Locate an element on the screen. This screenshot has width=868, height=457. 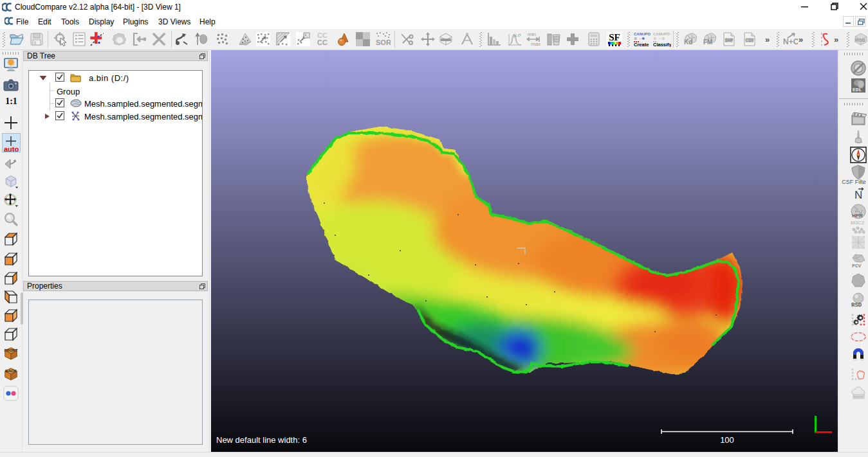
svg-text: EDL is located at coordinates (857, 90).